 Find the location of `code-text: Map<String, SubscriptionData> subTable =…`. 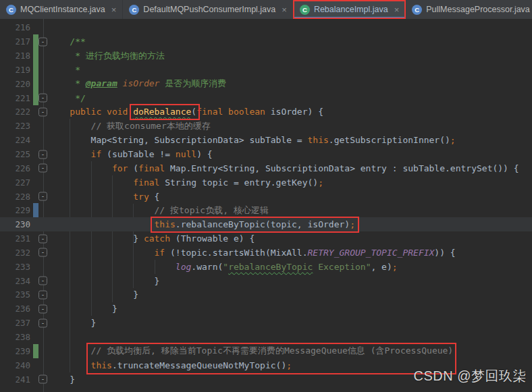

code-text: Map<String, SubscriptionData> subTable =… is located at coordinates (290, 140).